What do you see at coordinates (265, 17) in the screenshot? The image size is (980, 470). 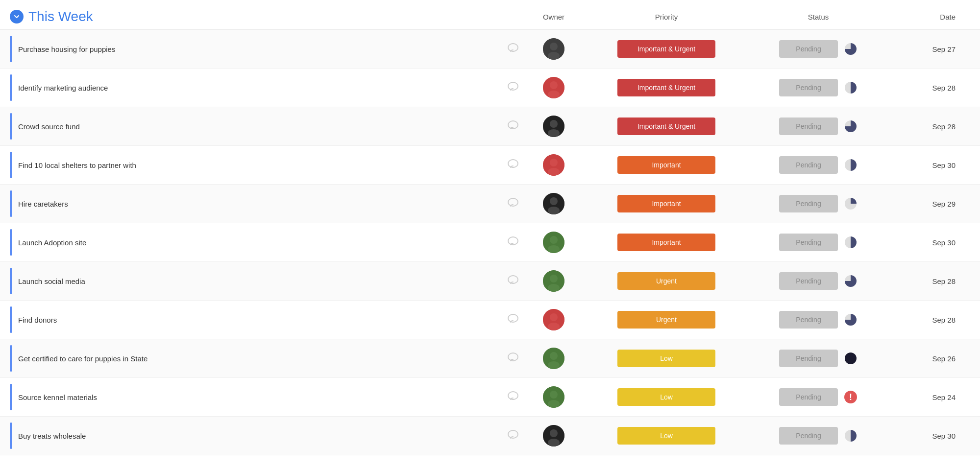 I see `header-title-area: This Week` at bounding box center [265, 17].